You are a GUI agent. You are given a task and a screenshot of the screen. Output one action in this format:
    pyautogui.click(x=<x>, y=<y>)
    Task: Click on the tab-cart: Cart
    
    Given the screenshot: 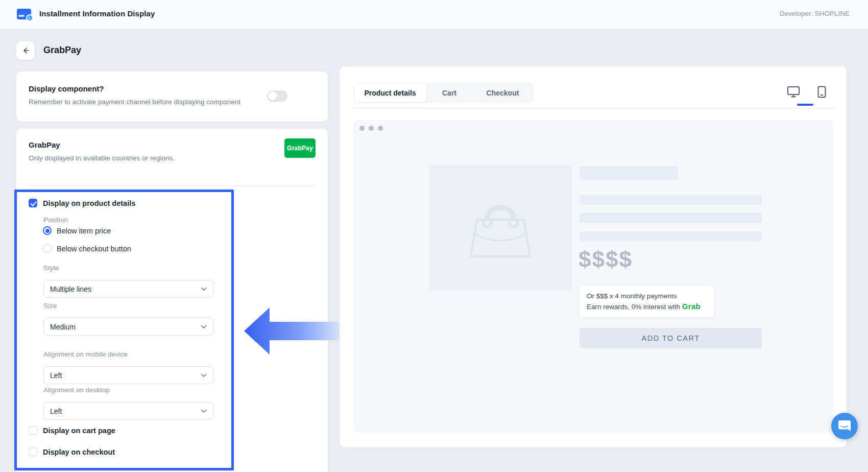 What is the action you would take?
    pyautogui.click(x=449, y=93)
    